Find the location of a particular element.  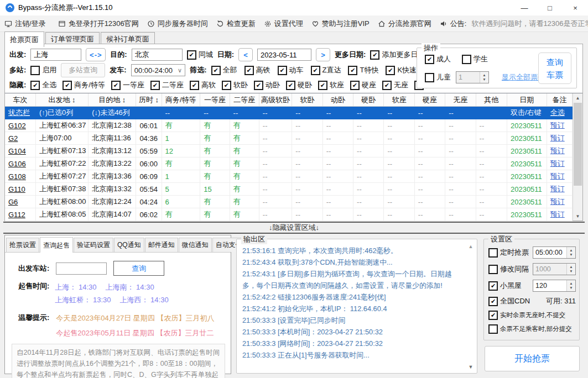

toolbar-item-7: 公告: is located at coordinates (454, 24).